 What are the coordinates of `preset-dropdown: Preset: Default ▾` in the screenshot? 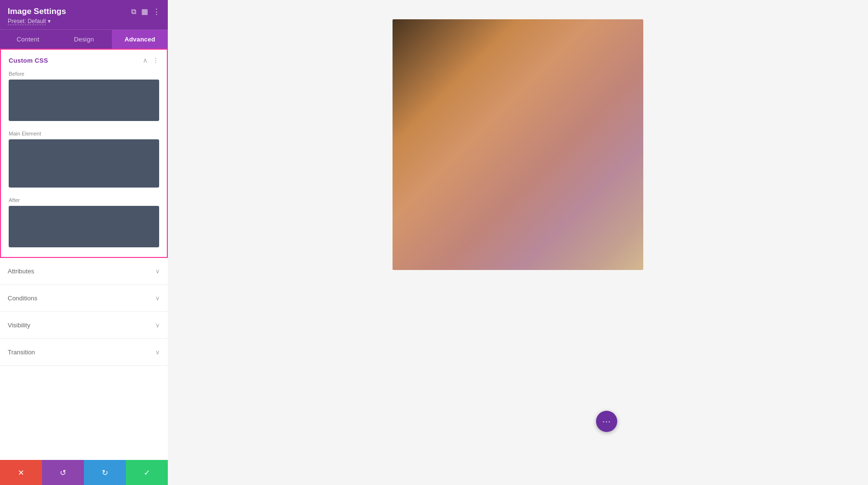 It's located at (84, 21).